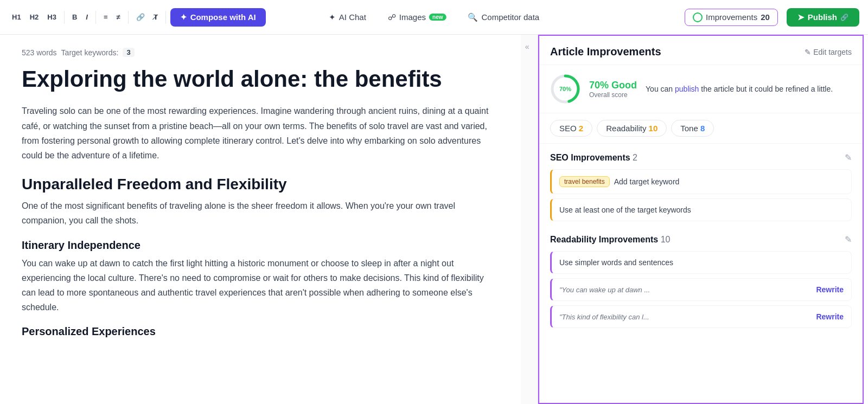  I want to click on tab-readability: Readability 10, so click(631, 128).